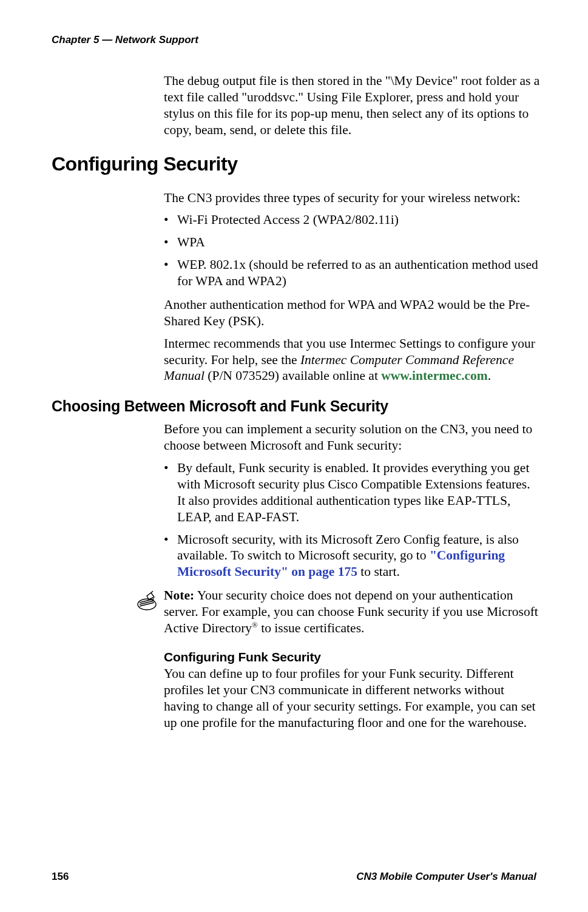  I want to click on intro-paragraph: The debug output file is then stored in …, so click(352, 106).